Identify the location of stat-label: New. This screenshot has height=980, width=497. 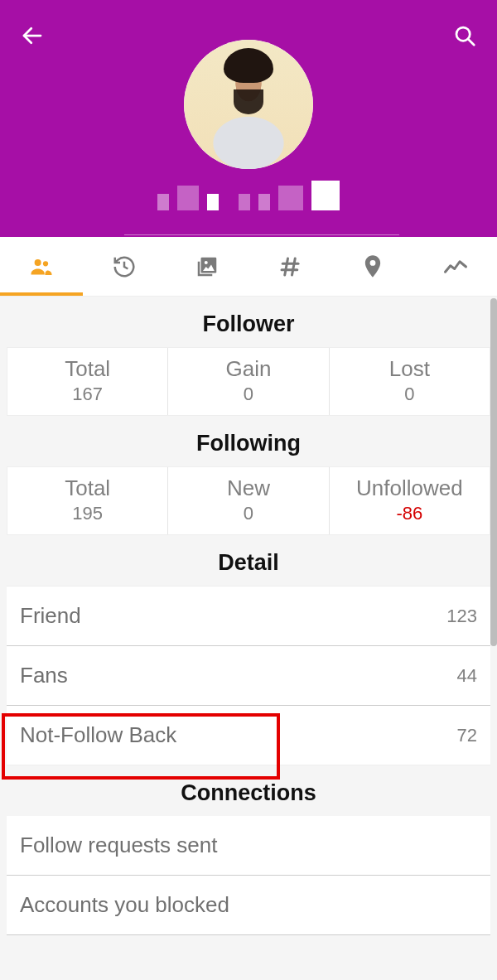
(248, 489).